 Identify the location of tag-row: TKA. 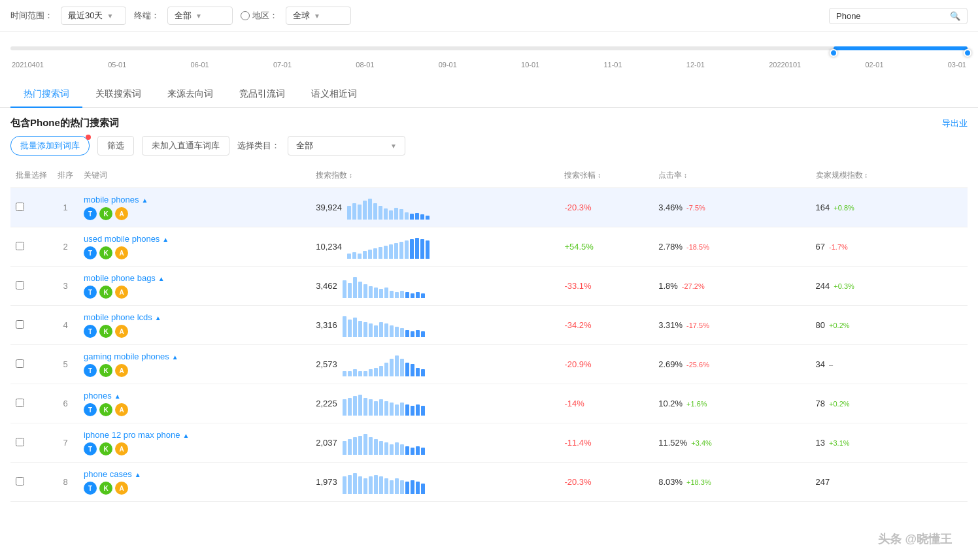
(195, 410).